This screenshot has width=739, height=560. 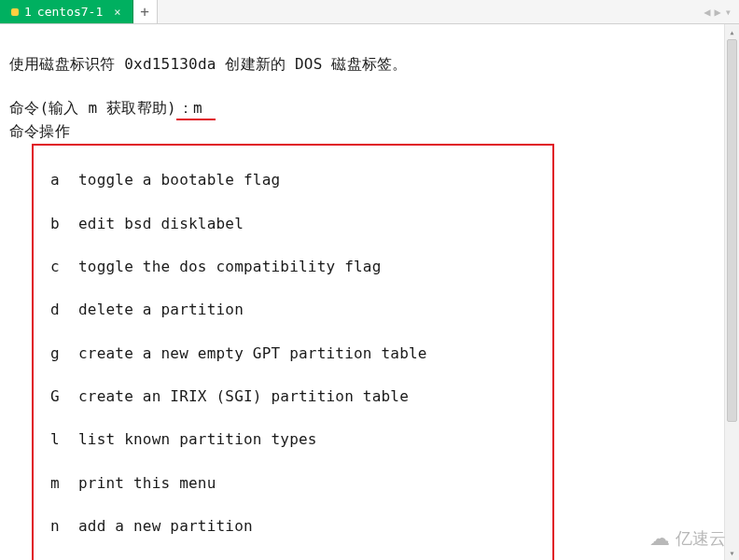 I want to click on help-key: m, so click(x=58, y=483).